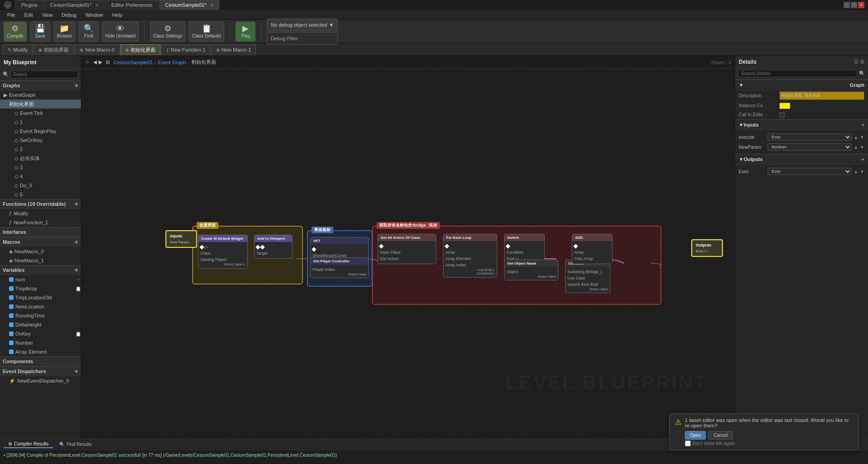  What do you see at coordinates (75, 444) in the screenshot?
I see `find-results-tab: 🔍 Find Results` at bounding box center [75, 444].